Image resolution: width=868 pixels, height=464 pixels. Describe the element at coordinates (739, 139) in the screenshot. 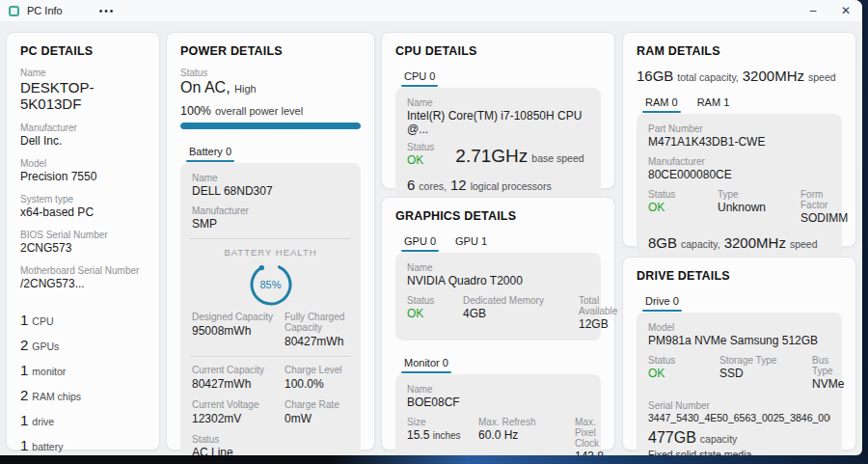

I see `ram-details-panel: RAM DETAILS 16GB total capacity, 3200MHz…` at that location.